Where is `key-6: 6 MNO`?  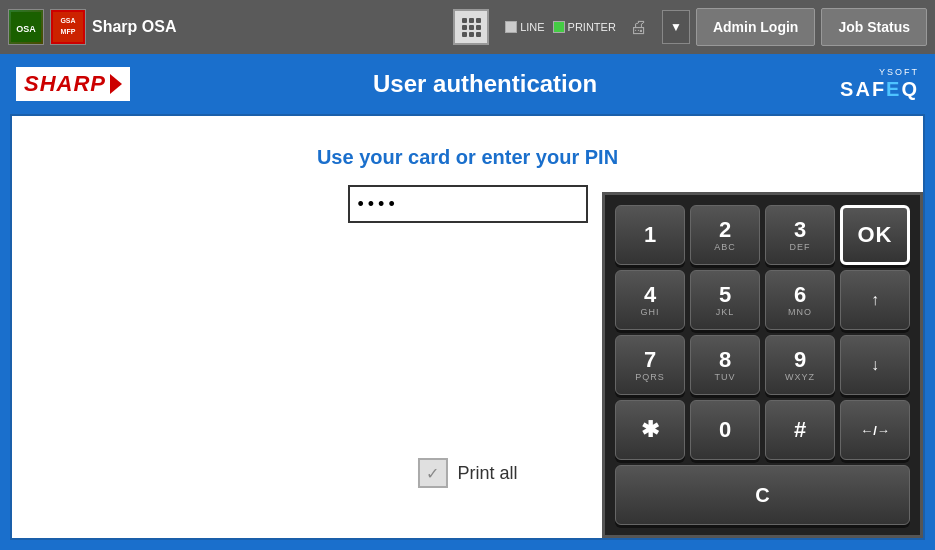
key-6: 6 MNO is located at coordinates (800, 300).